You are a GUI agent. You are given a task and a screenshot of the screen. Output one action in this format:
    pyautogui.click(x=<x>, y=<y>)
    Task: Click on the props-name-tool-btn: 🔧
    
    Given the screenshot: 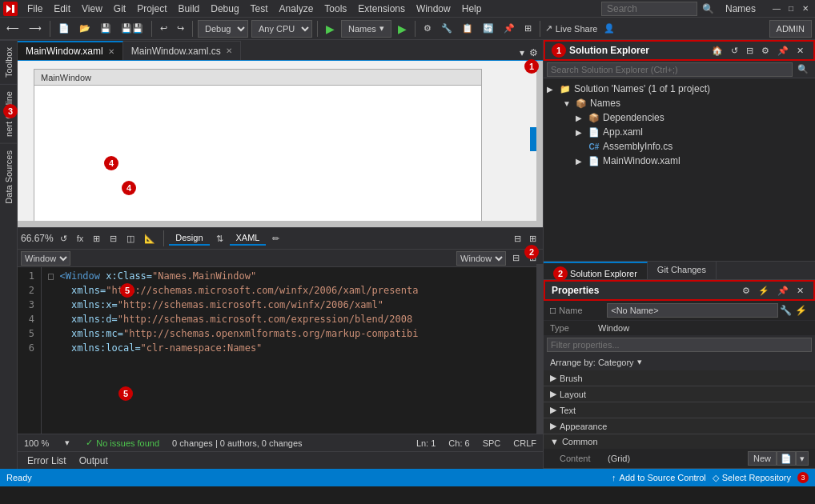 What is the action you would take?
    pyautogui.click(x=786, y=310)
    